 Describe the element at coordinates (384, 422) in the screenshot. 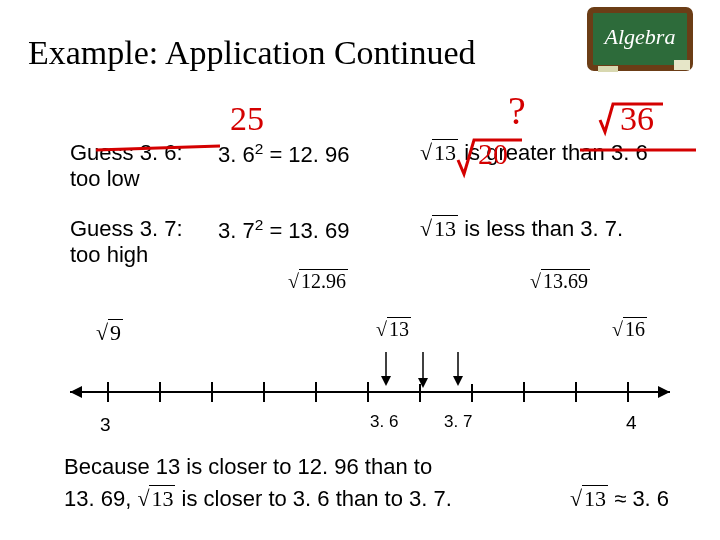

I see `tick-label-3-6: 3. 6` at that location.